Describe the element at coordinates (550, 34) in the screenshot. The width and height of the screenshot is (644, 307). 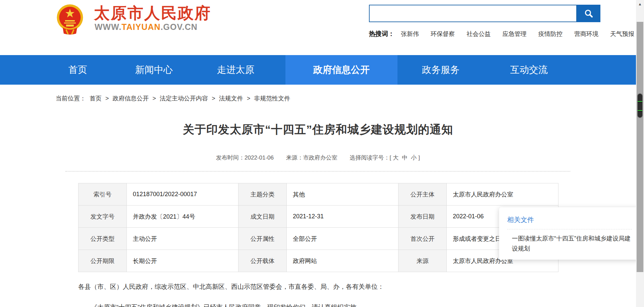
I see `hot-keyword-link: 疫情防控` at that location.